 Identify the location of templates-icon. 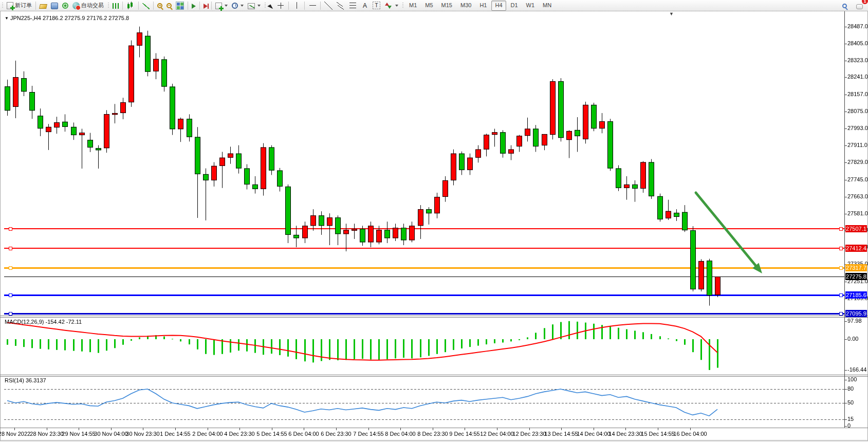
(251, 6).